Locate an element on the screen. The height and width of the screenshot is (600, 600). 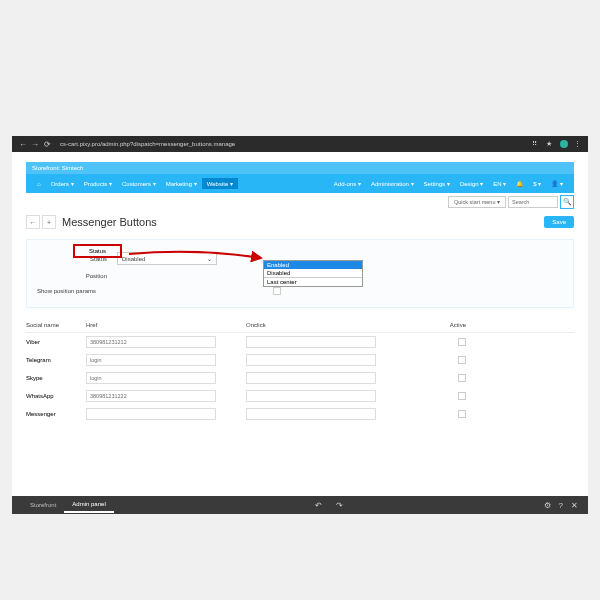
status-dropdown: Enabled Disabled Last center is located at coordinates (313, 274).